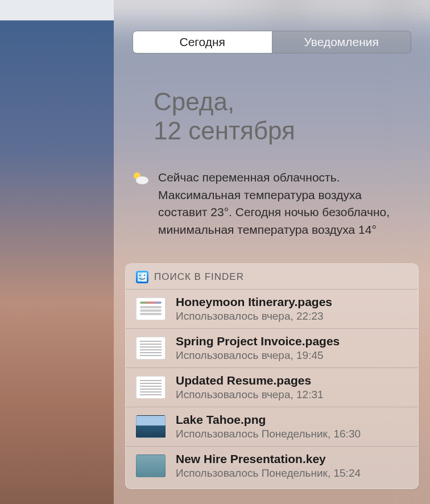  I want to click on tab-notifications: Уведомления, so click(341, 42).